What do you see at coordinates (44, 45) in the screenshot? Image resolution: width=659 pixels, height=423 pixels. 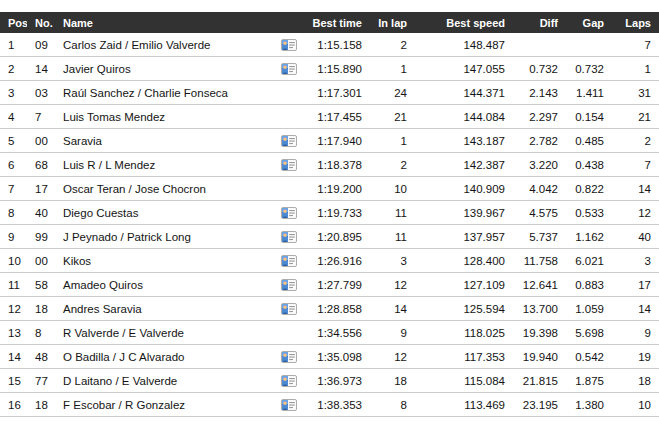 I see `cell-no: 09` at bounding box center [44, 45].